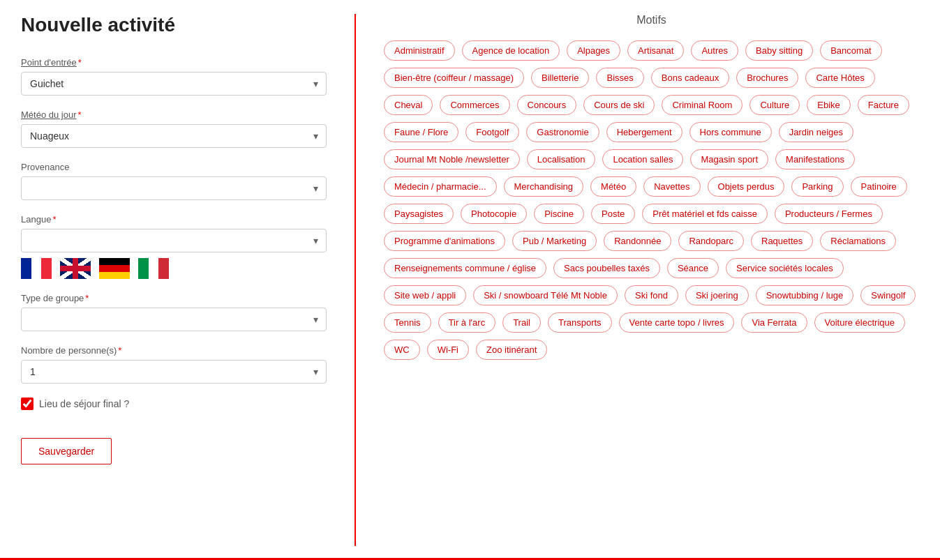  Describe the element at coordinates (66, 451) in the screenshot. I see `save-button: Sauvegarder` at that location.